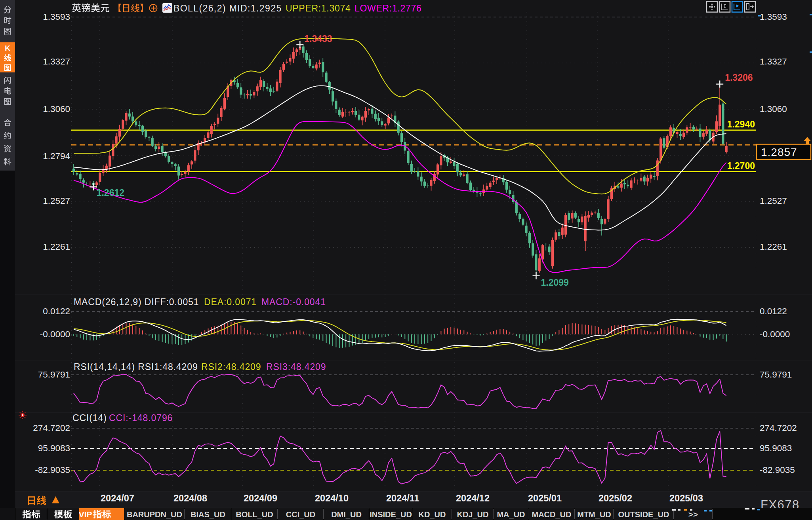 This screenshot has height=520, width=812. What do you see at coordinates (739, 78) in the screenshot?
I see `svg-text: 1.3206` at bounding box center [739, 78].